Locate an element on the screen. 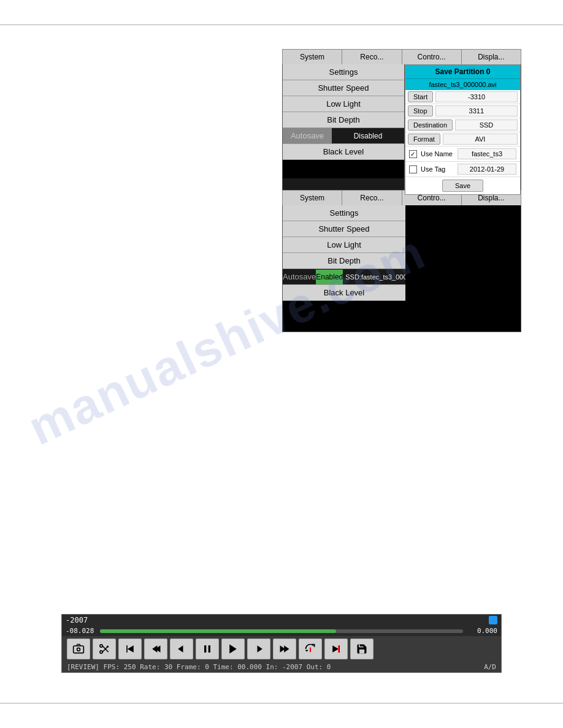 Image resolution: width=563 pixels, height=728 pixels. status-left: [REVIEW] FPS: 250 Rate: 30 Frame: 0 Time… is located at coordinates (199, 667).